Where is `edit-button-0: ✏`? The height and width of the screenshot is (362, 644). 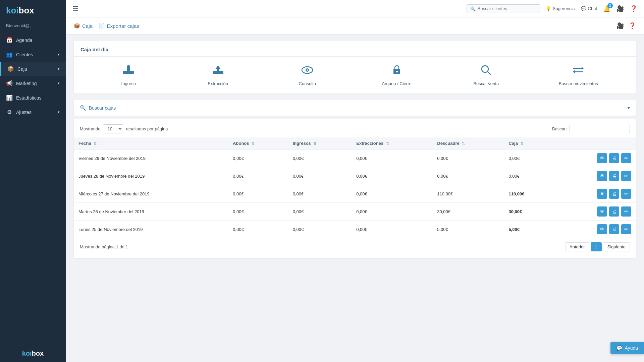
edit-button-0: ✏ is located at coordinates (626, 158).